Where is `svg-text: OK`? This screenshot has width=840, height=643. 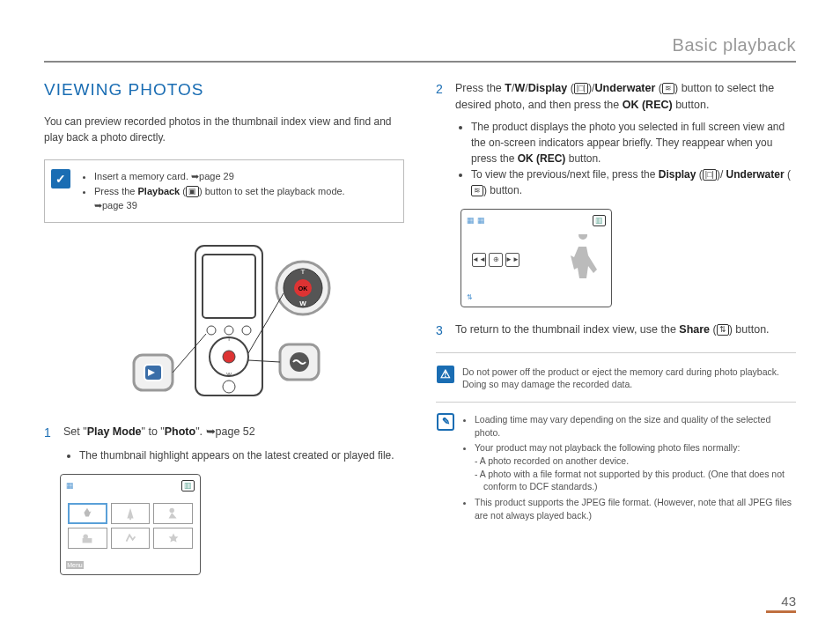
svg-text: OK is located at coordinates (303, 289).